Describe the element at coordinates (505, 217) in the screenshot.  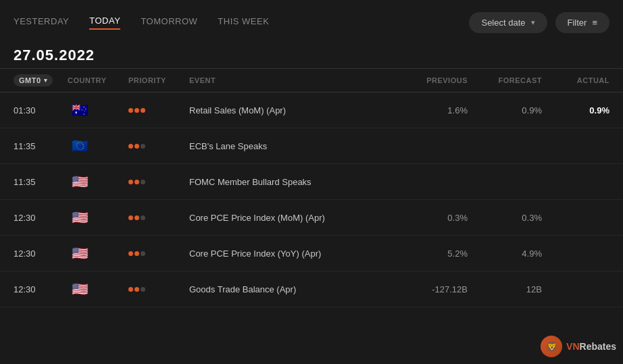
I see `forecast-value: 0.3%` at that location.